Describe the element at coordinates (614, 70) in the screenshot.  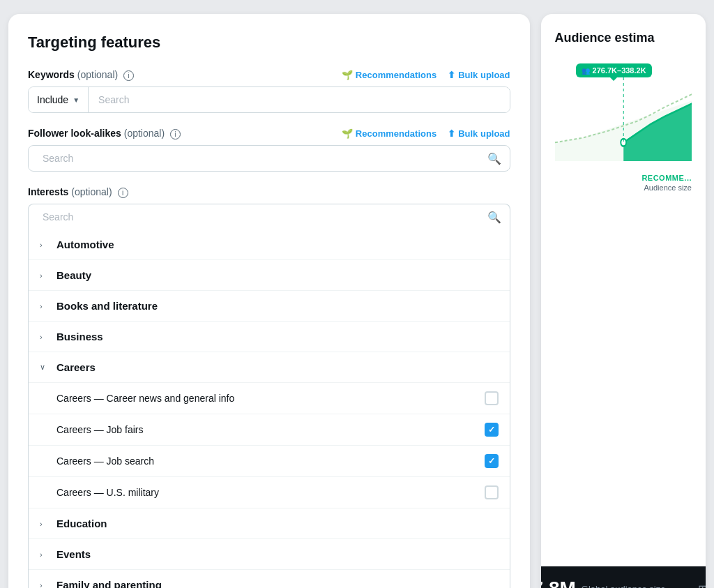
I see `chart-tooltip: 276.7K–338.2K` at that location.